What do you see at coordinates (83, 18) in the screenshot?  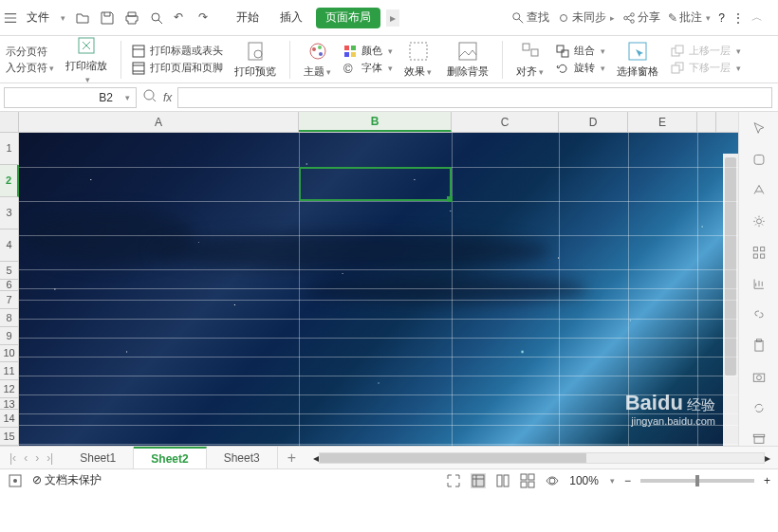 I see `open-icon` at bounding box center [83, 18].